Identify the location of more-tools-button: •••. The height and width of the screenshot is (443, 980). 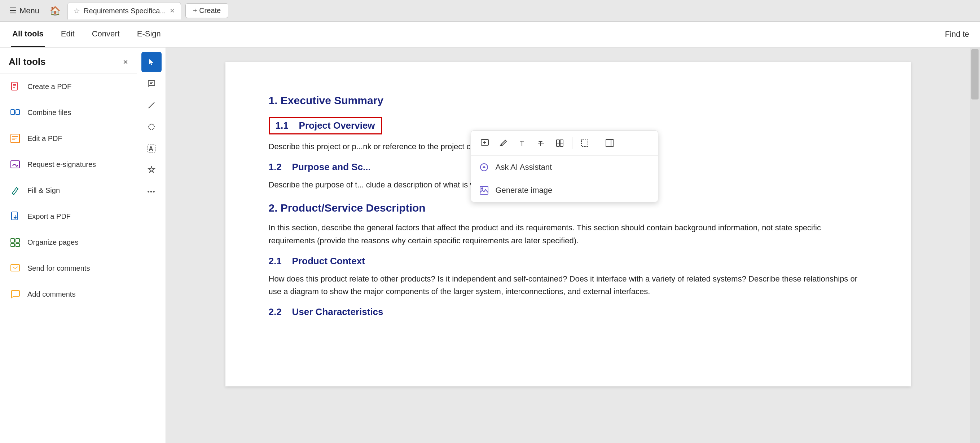
(151, 192).